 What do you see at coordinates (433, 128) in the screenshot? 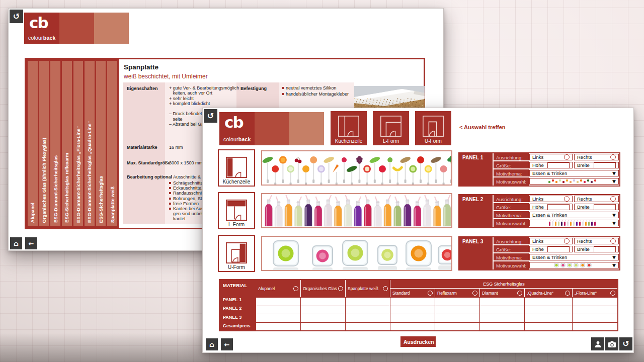
I see `form-button-uform: U-Form` at bounding box center [433, 128].